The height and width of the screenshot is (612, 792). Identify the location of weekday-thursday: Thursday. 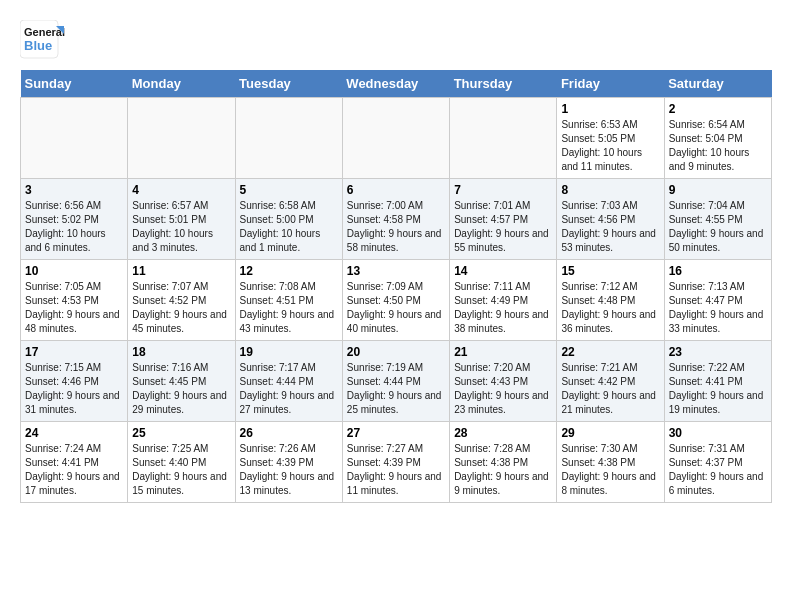
(504, 84).